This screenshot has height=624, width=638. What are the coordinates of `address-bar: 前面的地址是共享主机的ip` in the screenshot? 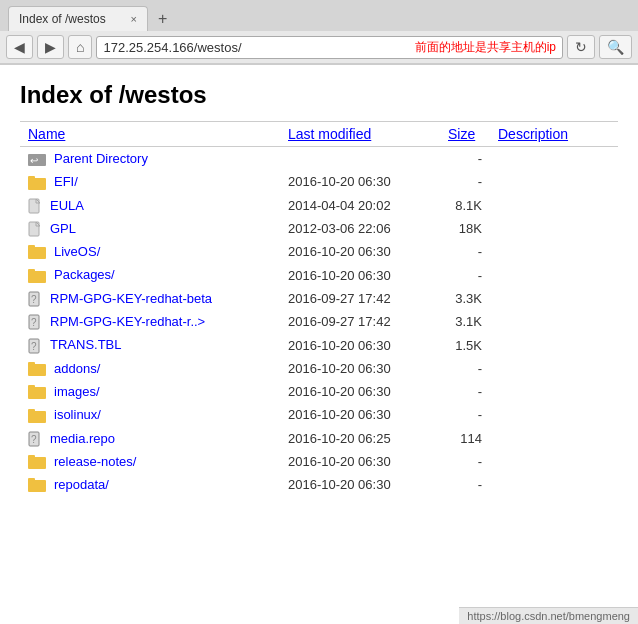 It's located at (330, 48).